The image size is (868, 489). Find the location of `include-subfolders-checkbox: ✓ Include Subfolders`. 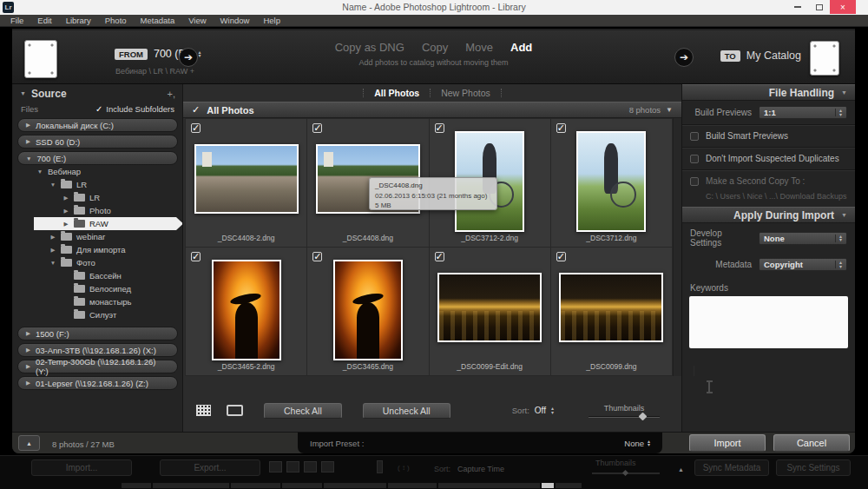

include-subfolders-checkbox: ✓ Include Subfolders is located at coordinates (135, 109).